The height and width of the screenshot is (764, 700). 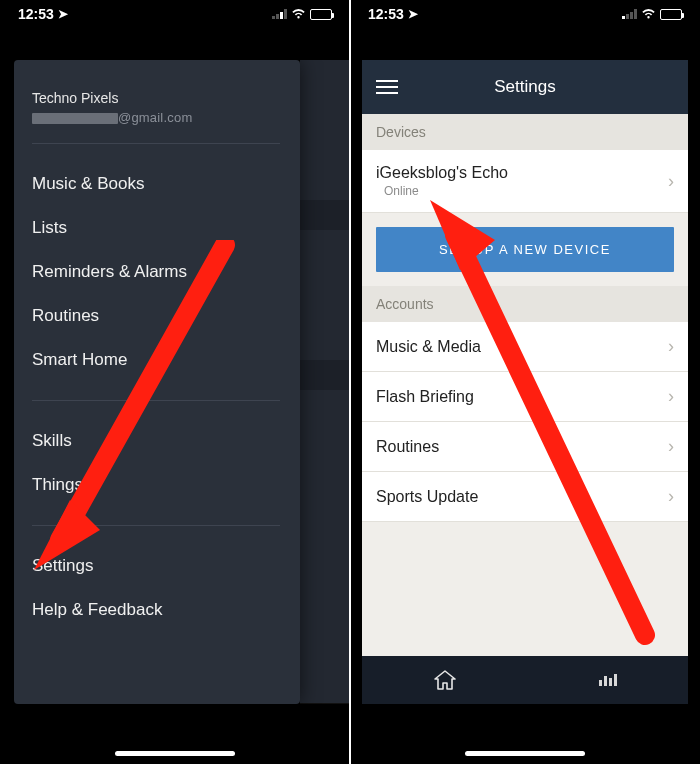 What do you see at coordinates (156, 184) in the screenshot?
I see `menu-music-books: Music & Books` at bounding box center [156, 184].